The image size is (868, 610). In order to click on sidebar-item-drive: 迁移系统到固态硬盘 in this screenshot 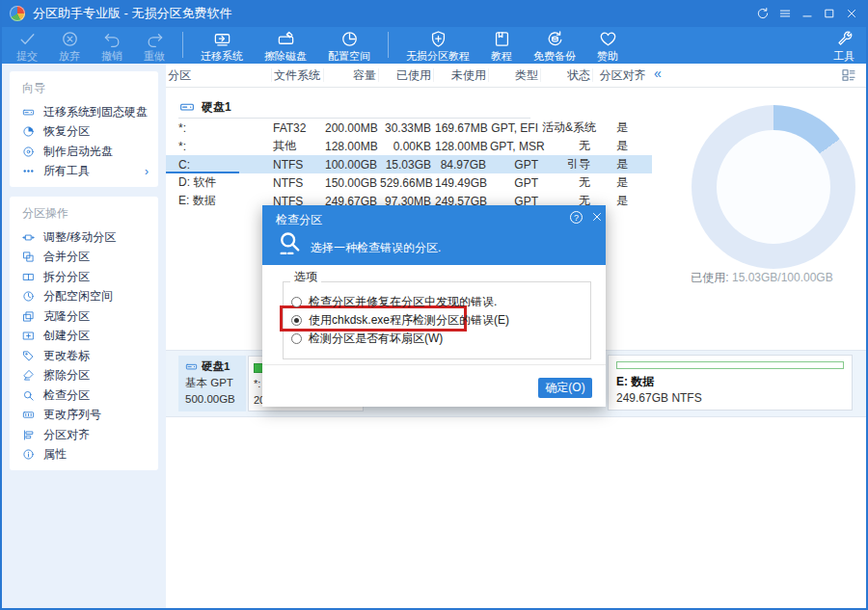, I will do `click(84, 112)`.